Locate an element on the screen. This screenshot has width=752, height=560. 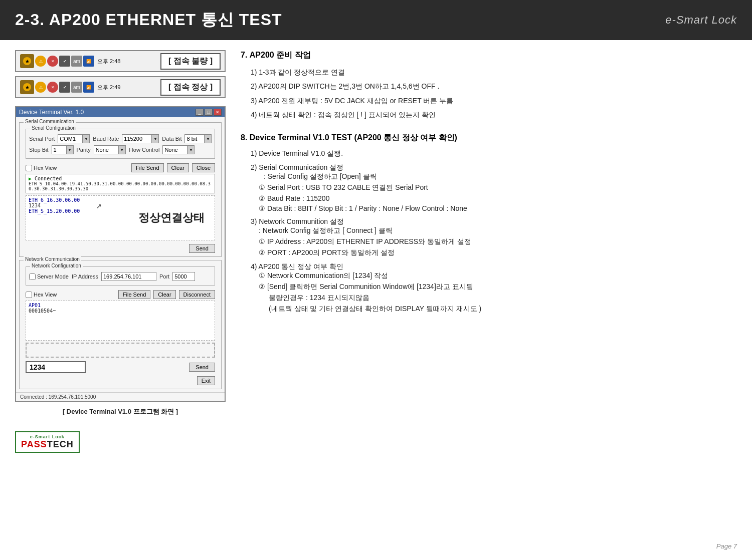
net-recv-line-2: 00010504~ is located at coordinates (120, 311).